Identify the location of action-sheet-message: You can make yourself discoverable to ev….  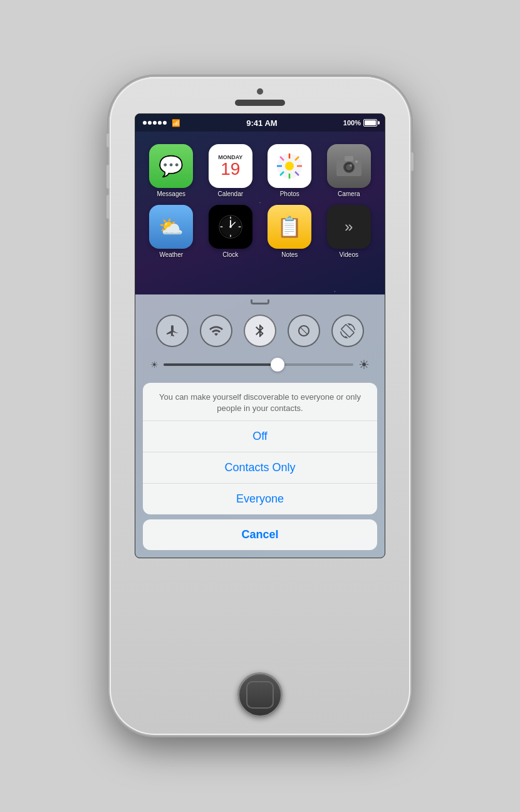
(260, 402).